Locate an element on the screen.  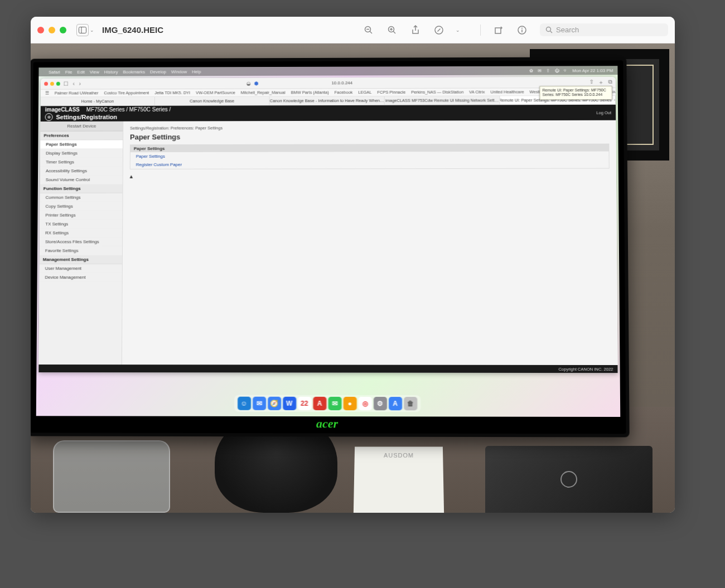
tabs-overview-icon: ⧉ is located at coordinates (610, 82).